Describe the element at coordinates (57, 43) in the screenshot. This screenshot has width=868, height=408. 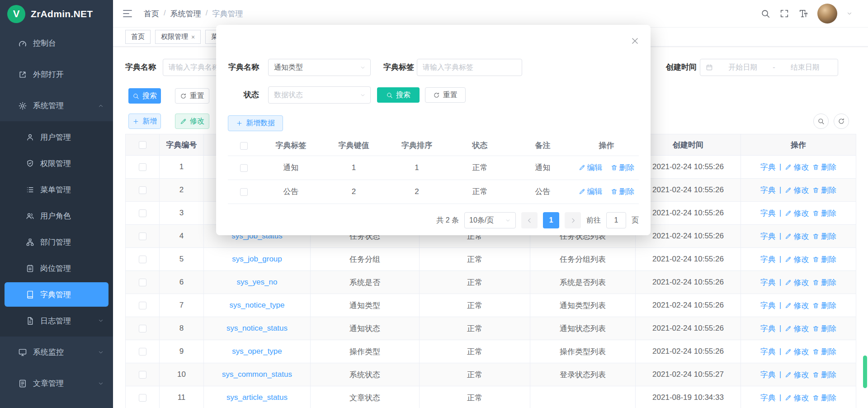
I see `sidebar-item-dashboard: 控制台` at that location.